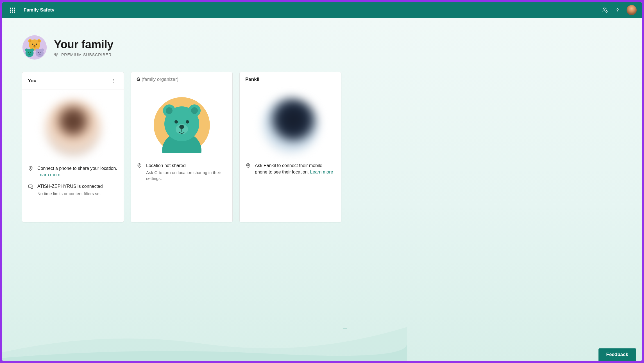 The image size is (644, 363). What do you see at coordinates (605, 10) in the screenshot?
I see `people-settings-icon` at bounding box center [605, 10].